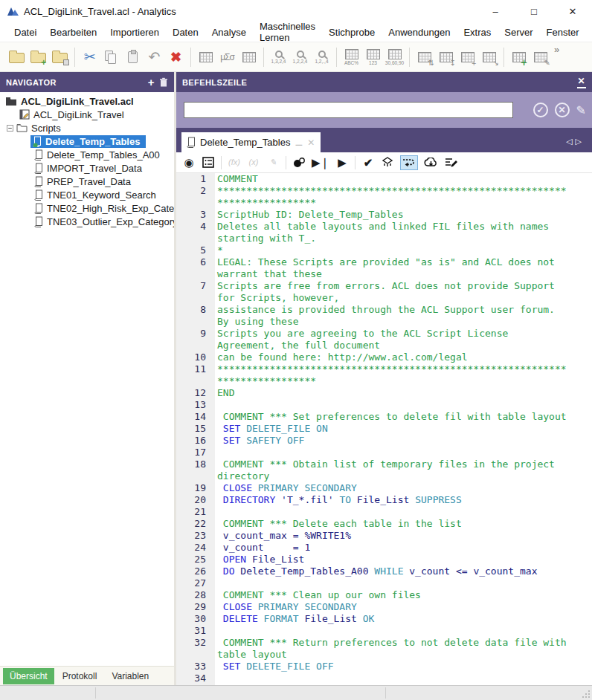 This screenshot has width=592, height=700. Describe the element at coordinates (556, 49) in the screenshot. I see `toolbar-overflow-icon: »` at that location.